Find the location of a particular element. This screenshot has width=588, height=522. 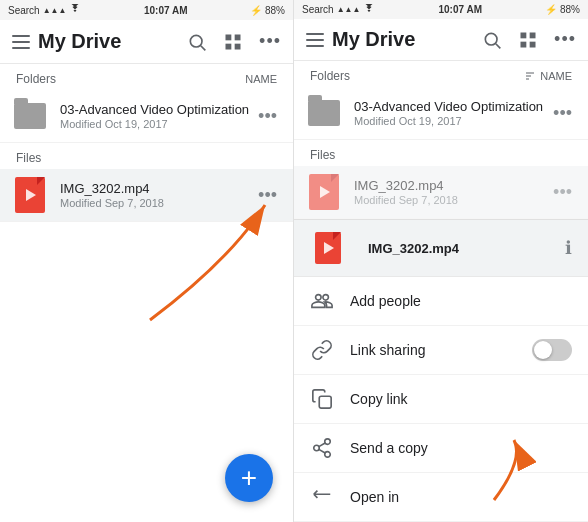

left-top-bar: My Drive ••• is located at coordinates (146, 42).